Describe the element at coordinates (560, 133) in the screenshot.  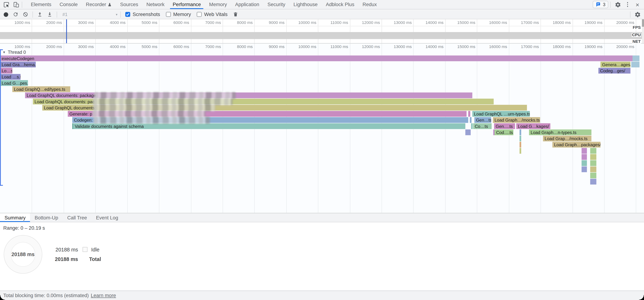
I see `flame-bar: Load Graph…n-types.ts` at that location.